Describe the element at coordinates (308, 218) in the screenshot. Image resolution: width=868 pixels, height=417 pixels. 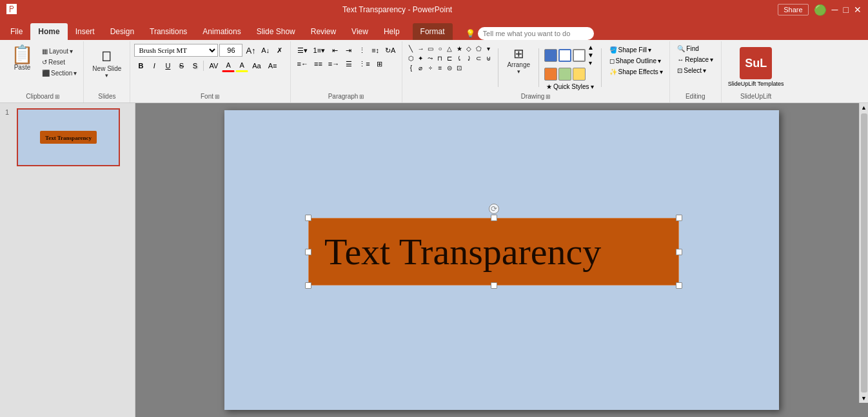
I see `handle-top-left` at that location.